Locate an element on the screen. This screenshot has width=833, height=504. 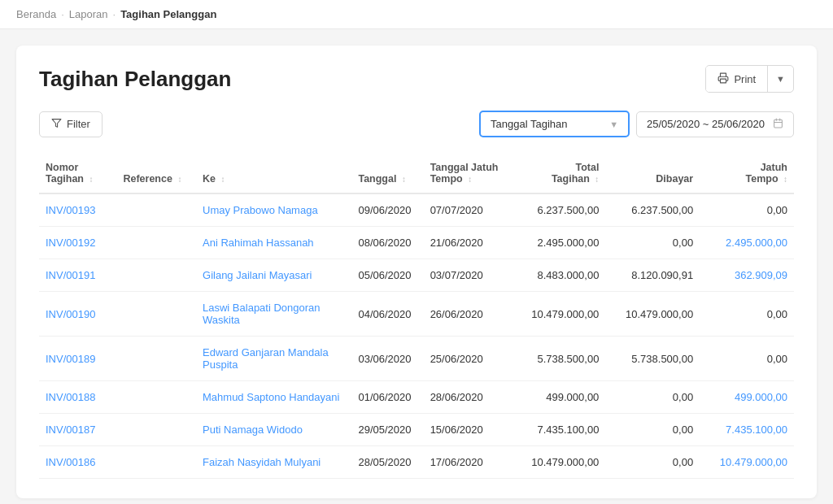
cell-ke: Gilang Jailani Mayasari is located at coordinates (273, 276).